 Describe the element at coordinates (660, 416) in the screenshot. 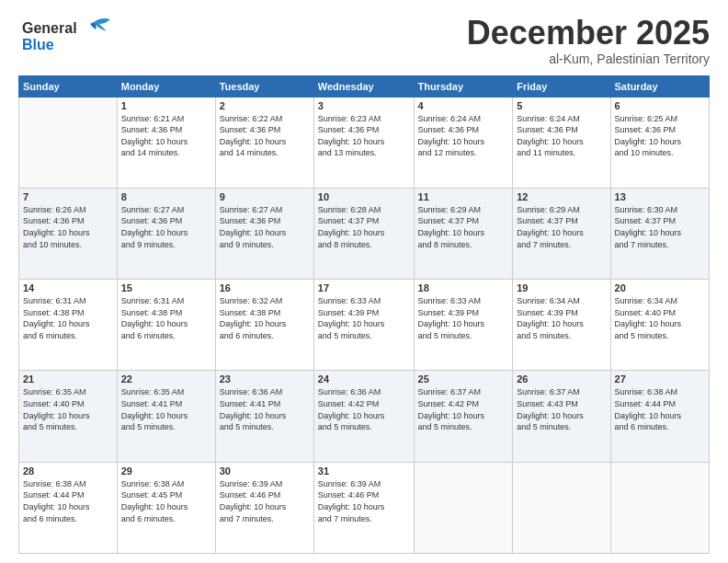

I see `table-row: 27Sunrise: 6:38 AM Sunset: 4:44 PM Dayli…` at that location.